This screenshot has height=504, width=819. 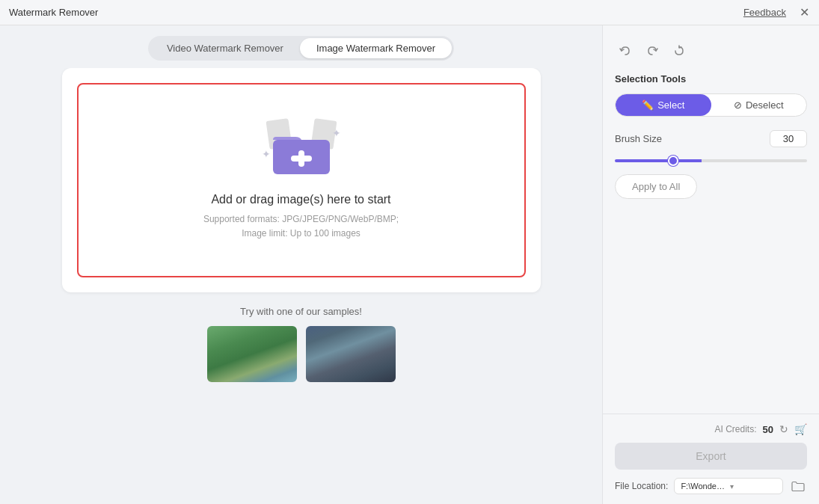 What do you see at coordinates (711, 79) in the screenshot?
I see `selection-tools-title: Selection Tools` at bounding box center [711, 79].